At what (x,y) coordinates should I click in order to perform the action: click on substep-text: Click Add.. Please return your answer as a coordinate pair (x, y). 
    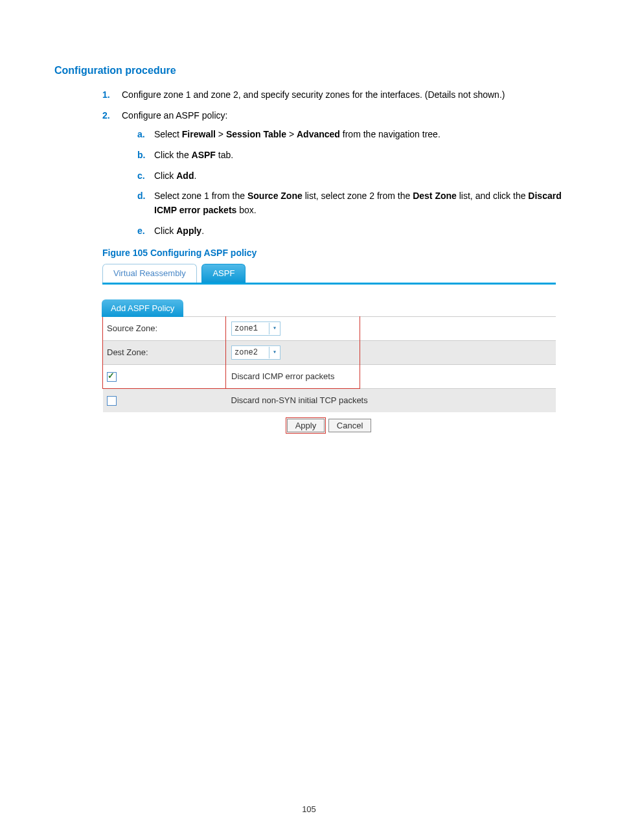
    Looking at the image, I should click on (175, 176).